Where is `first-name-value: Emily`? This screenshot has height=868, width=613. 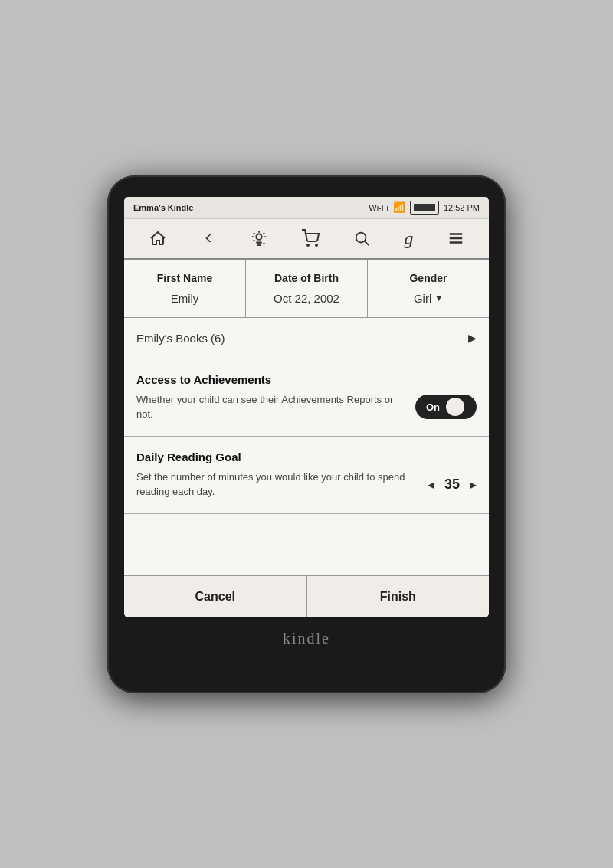 first-name-value: Emily is located at coordinates (185, 299).